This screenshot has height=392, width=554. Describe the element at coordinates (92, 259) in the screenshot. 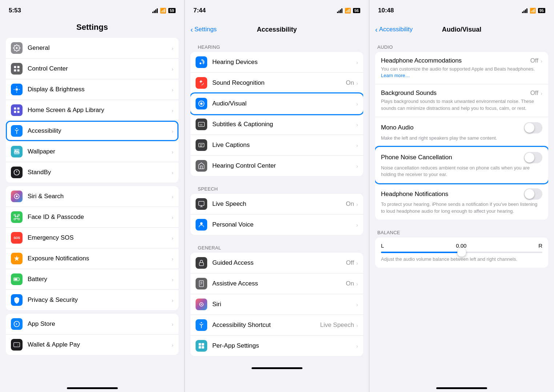

I see `settings-item-exposure: Exposure Notifications ›` at that location.